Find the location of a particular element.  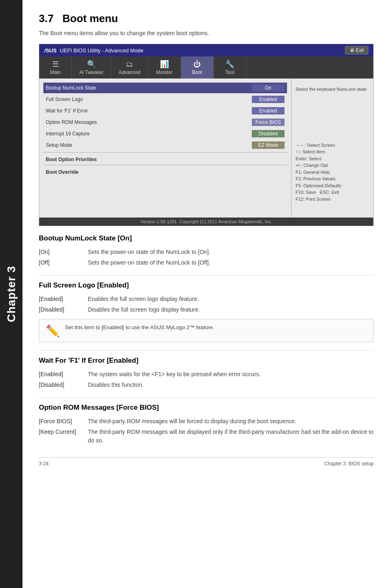

waitf1-label: Wait for 'F1' If Error is located at coordinates (149, 111).